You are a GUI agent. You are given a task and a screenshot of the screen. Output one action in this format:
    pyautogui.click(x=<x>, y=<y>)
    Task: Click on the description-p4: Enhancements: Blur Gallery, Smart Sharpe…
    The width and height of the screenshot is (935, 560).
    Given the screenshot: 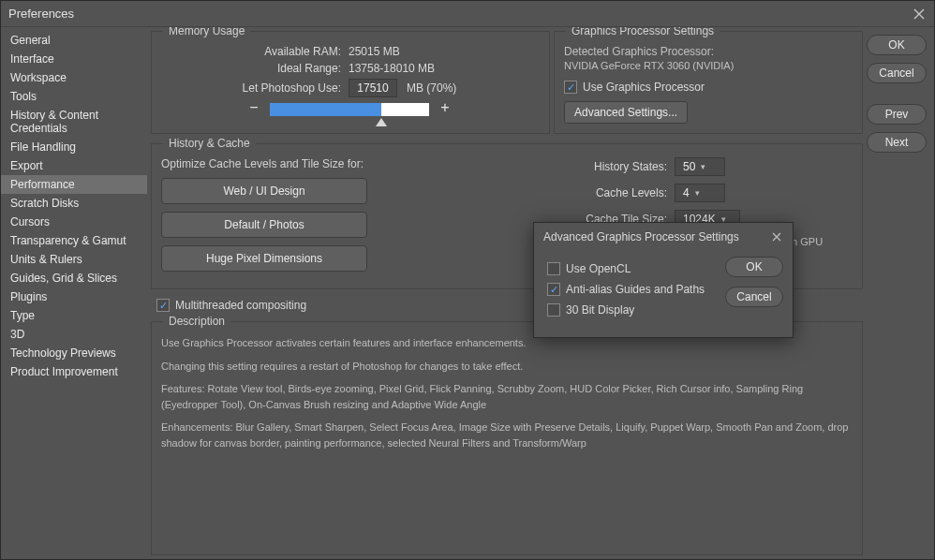 What is the action you would take?
    pyautogui.click(x=507, y=435)
    